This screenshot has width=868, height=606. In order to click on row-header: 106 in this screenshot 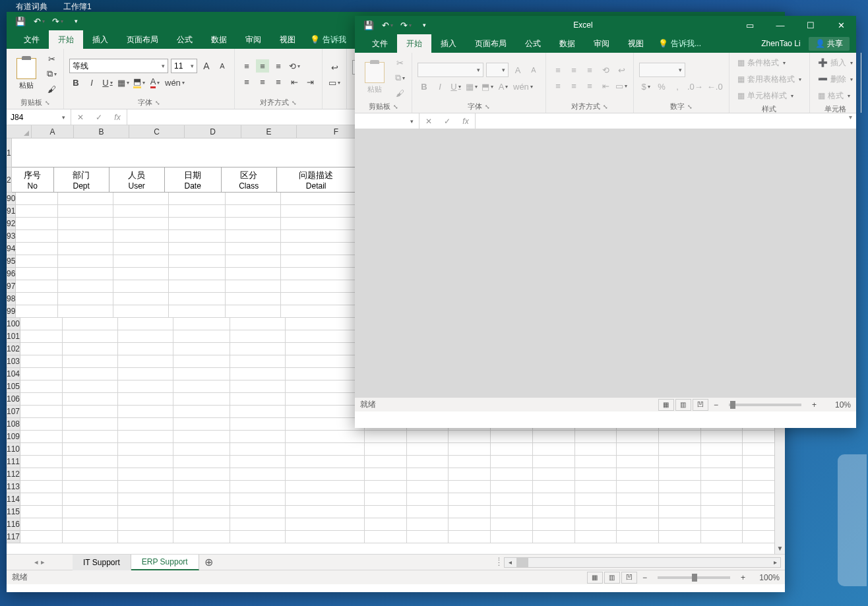, I will do `click(13, 400)`.